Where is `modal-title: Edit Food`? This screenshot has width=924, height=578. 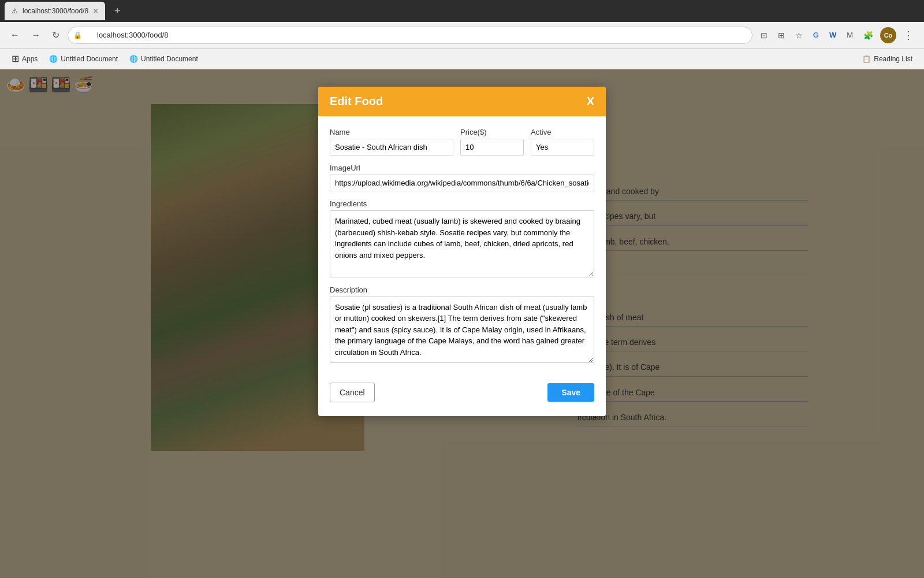 modal-title: Edit Food is located at coordinates (356, 102).